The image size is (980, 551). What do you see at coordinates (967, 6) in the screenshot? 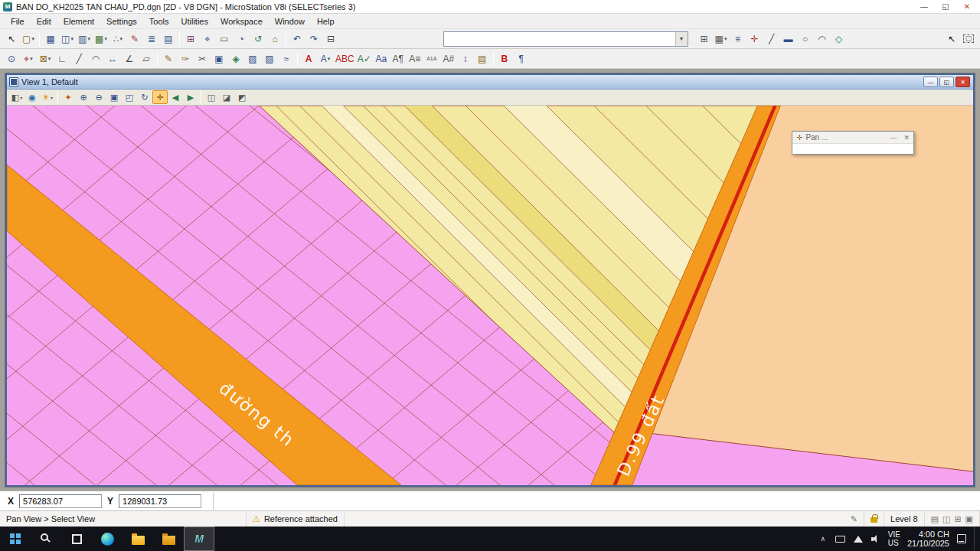
I see `close-button: ✕` at bounding box center [967, 6].